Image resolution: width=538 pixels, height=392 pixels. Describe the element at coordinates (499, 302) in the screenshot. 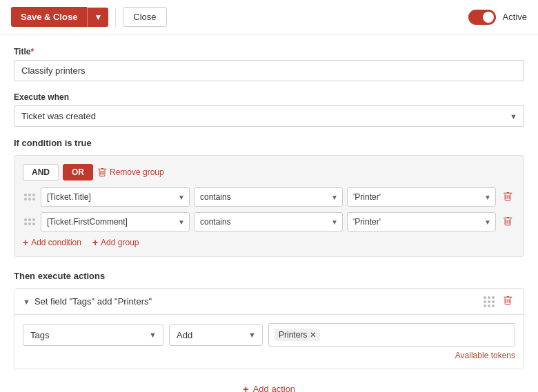

I see `action-icons` at that location.